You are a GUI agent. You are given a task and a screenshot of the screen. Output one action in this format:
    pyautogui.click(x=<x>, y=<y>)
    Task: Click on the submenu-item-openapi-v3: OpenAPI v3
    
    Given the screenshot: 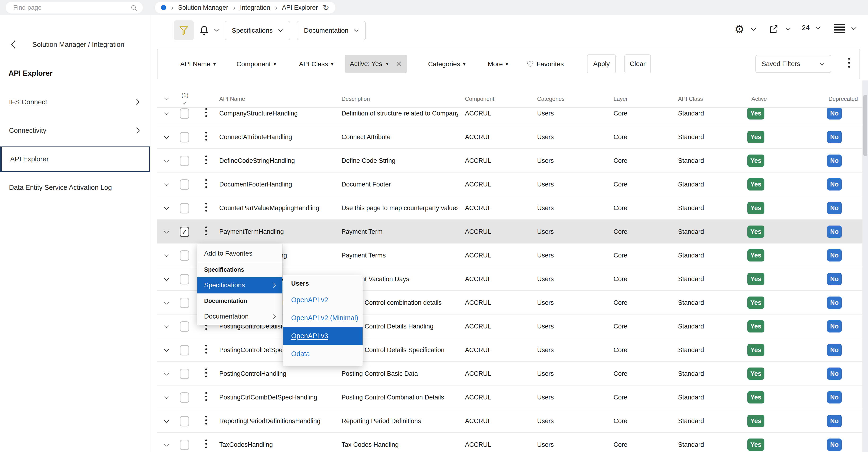 What is the action you would take?
    pyautogui.click(x=323, y=336)
    